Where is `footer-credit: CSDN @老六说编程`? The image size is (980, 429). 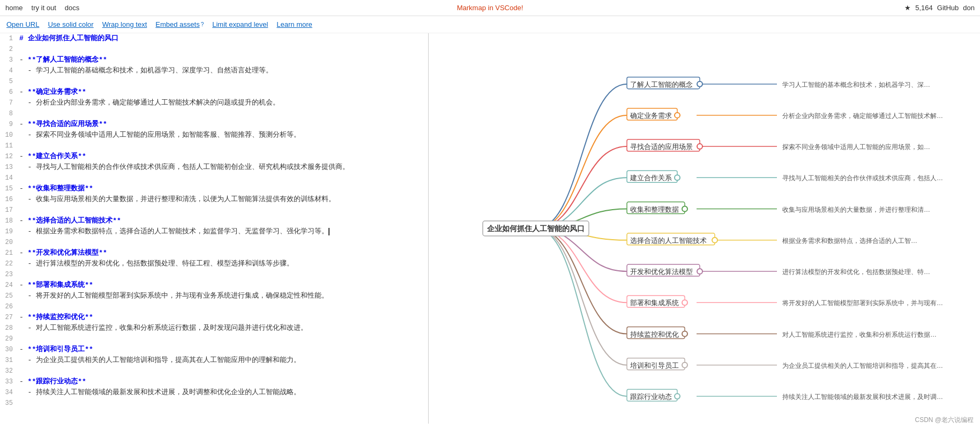
footer-credit: CSDN @老六说编程 is located at coordinates (944, 420).